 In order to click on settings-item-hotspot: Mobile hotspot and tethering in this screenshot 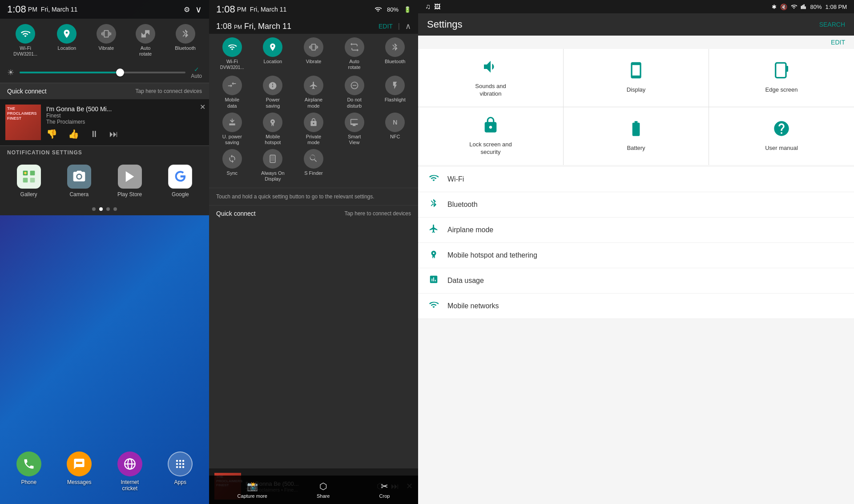, I will do `click(636, 255)`.